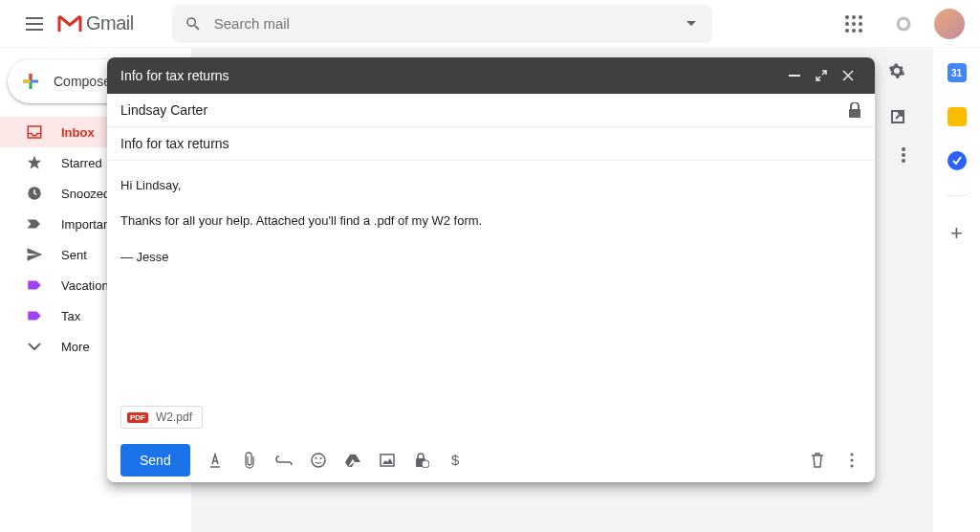  I want to click on lock-clock-icon, so click(422, 460).